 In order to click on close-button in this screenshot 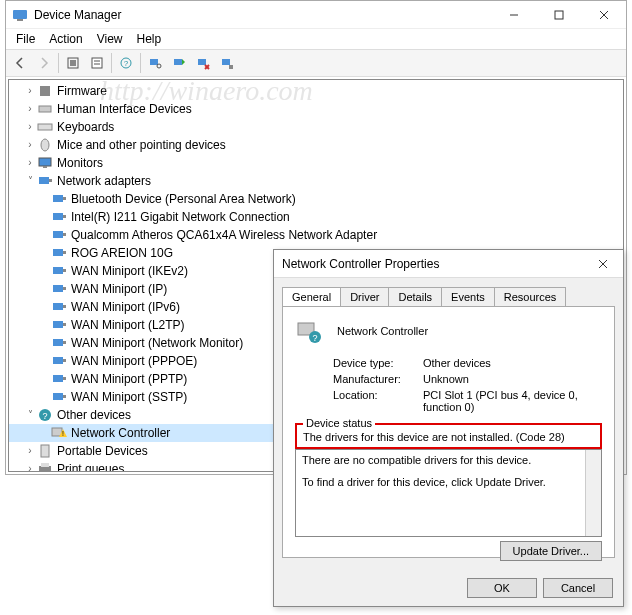, I will do `click(604, 15)`.